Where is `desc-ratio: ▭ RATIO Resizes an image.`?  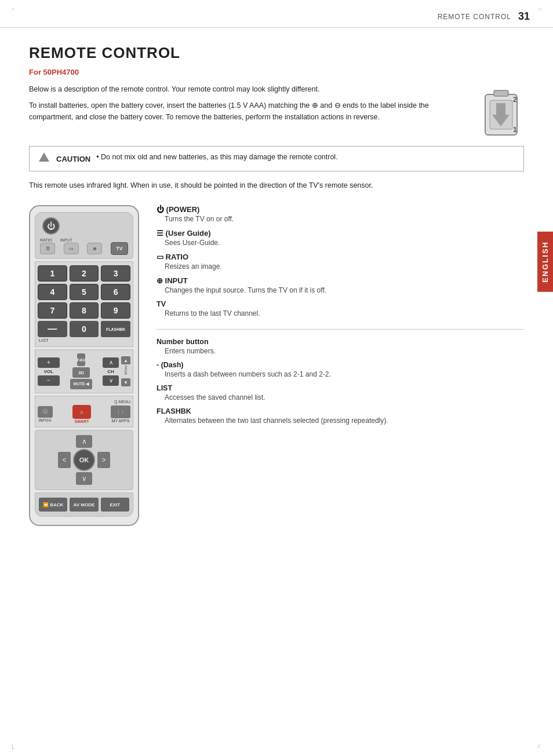
desc-ratio: ▭ RATIO Resizes an image. is located at coordinates (340, 262).